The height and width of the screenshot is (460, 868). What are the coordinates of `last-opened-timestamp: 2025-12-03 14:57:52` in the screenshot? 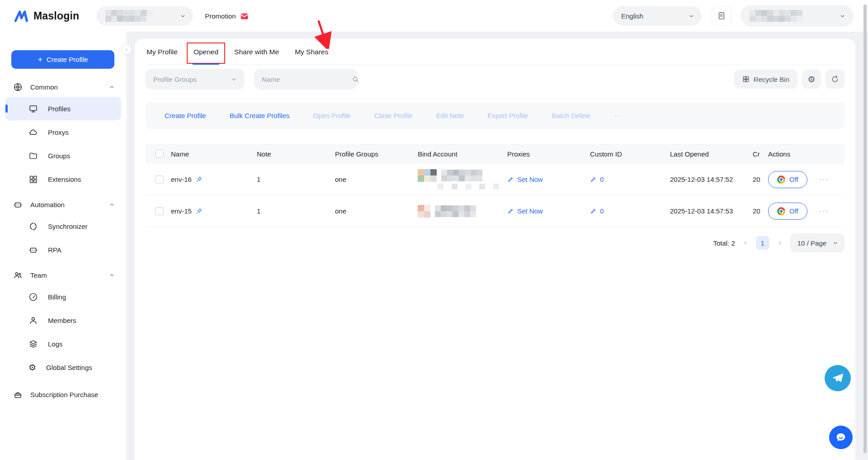 It's located at (712, 179).